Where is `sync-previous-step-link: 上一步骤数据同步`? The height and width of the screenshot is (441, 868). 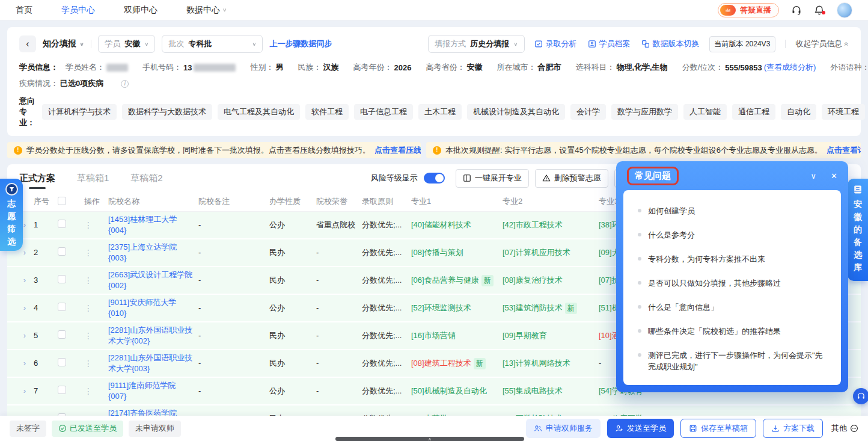 sync-previous-step-link: 上一步骤数据同步 is located at coordinates (301, 44).